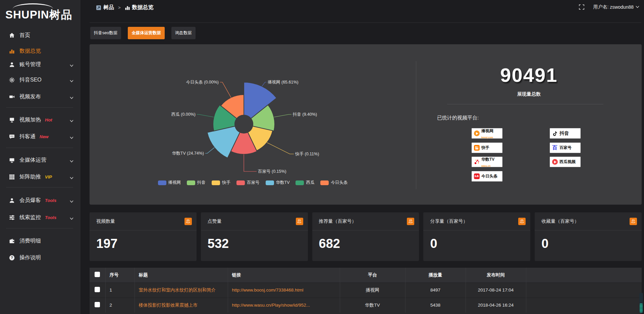 The height and width of the screenshot is (314, 644). I want to click on platform-badge-xigua: 西瓜视频, so click(565, 162).